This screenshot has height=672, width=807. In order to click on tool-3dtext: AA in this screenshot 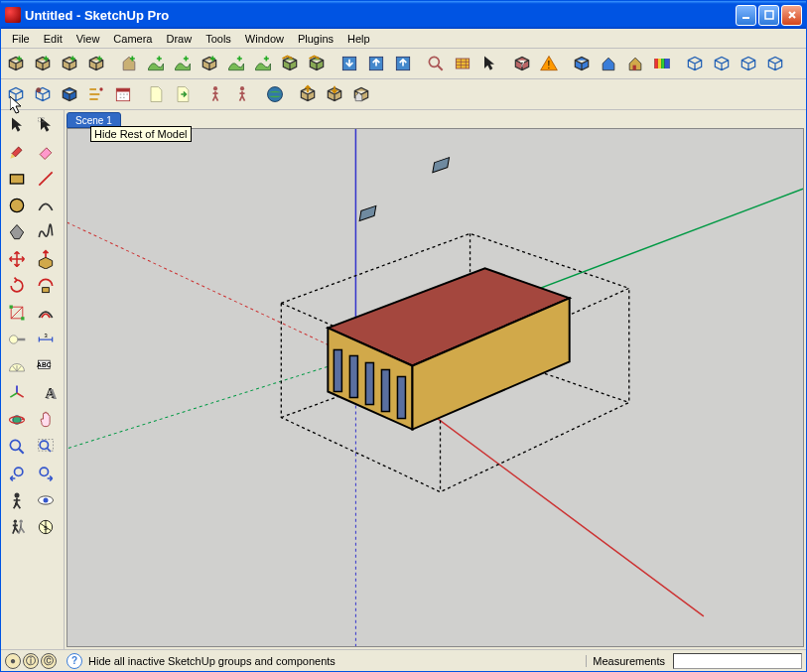, I will do `click(46, 393)`.